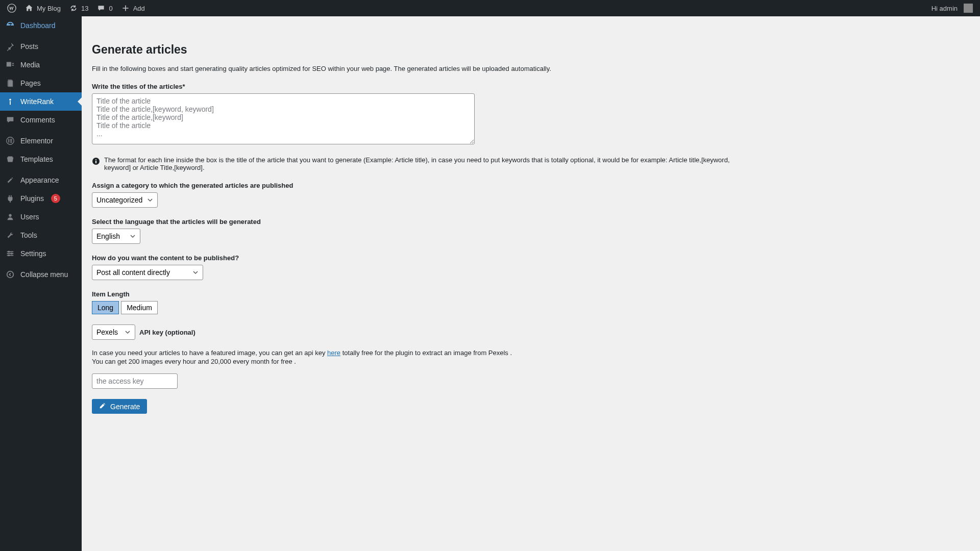 The height and width of the screenshot is (551, 980). Describe the element at coordinates (531, 221) in the screenshot. I see `language-label: Select the language that the articles wi…` at that location.